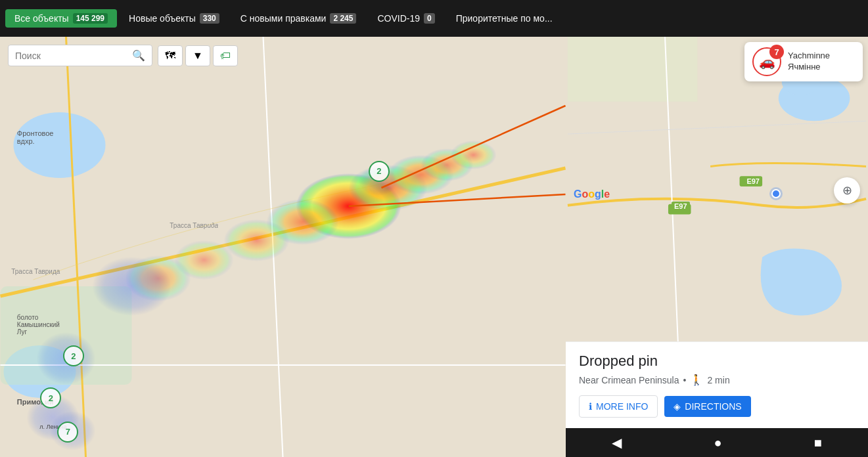 The width and height of the screenshot is (868, 457). Describe the element at coordinates (804, 62) in the screenshot. I see `notification-card: 🚗 7 Yachminne Ячмінне` at that location.